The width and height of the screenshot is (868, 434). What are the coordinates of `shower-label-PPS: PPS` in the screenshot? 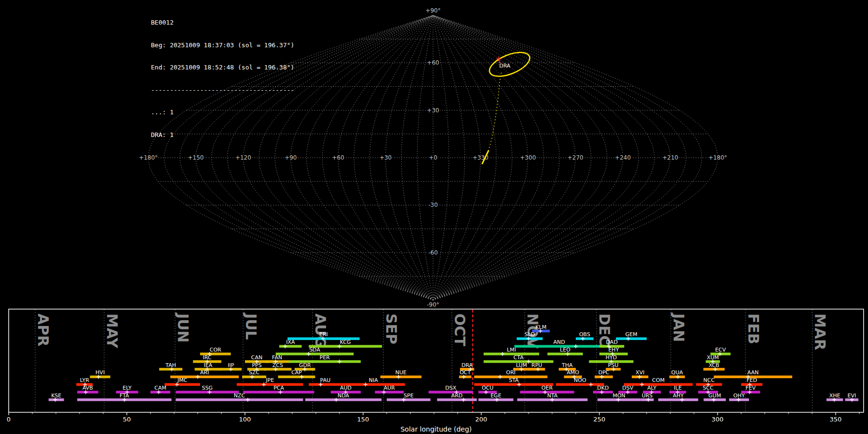 It's located at (257, 366).